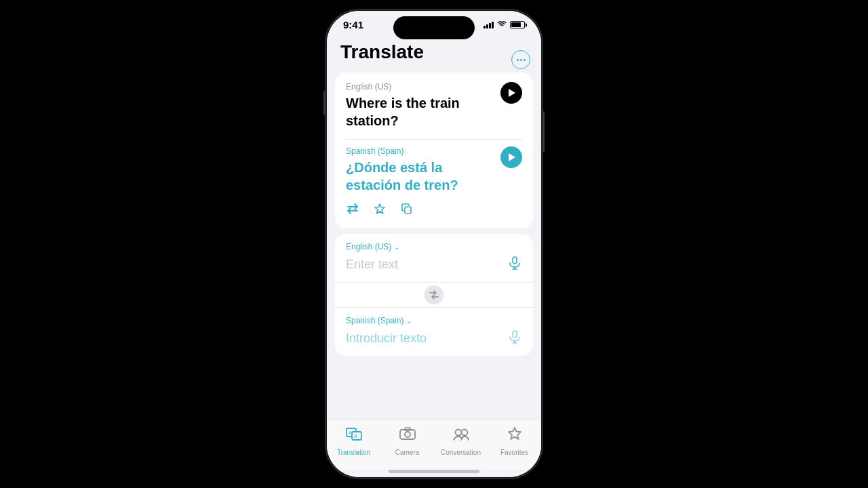 This screenshot has width=868, height=488. What do you see at coordinates (354, 436) in the screenshot?
I see `translation-tab-icon: A A` at bounding box center [354, 436].